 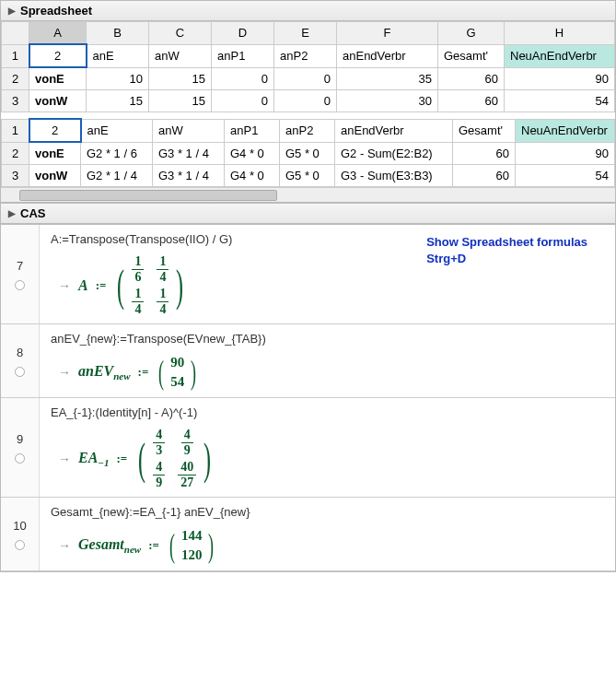 I want to click on collapse-icon: ▶, so click(x=12, y=214).